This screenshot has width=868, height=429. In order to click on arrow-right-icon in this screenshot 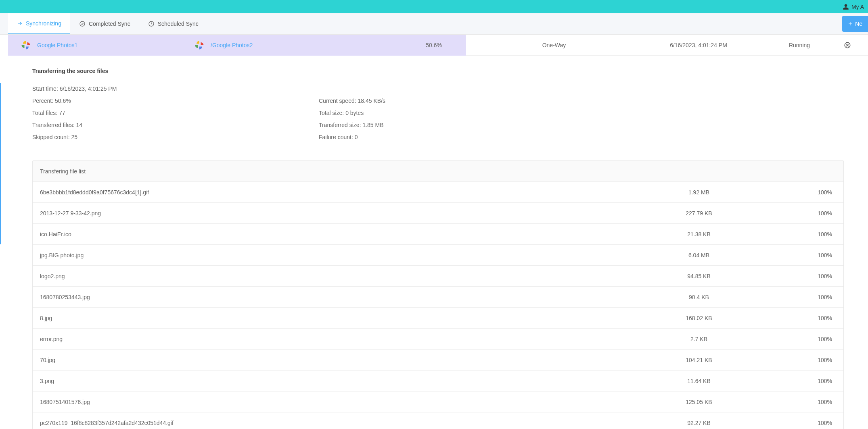, I will do `click(20, 23)`.